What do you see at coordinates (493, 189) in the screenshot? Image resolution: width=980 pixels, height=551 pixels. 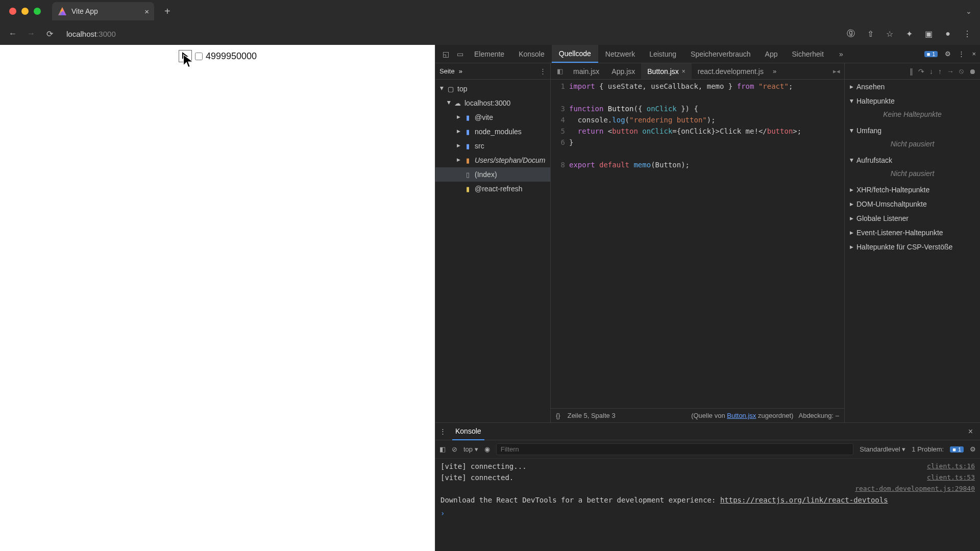 I see `tree-row-react-refresh: ▮ @react-refresh` at bounding box center [493, 189].